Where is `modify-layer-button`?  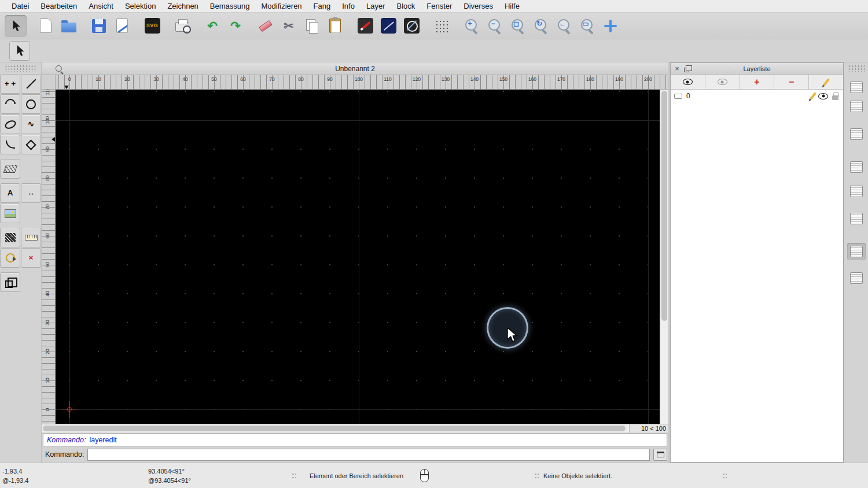 modify-layer-button is located at coordinates (826, 82).